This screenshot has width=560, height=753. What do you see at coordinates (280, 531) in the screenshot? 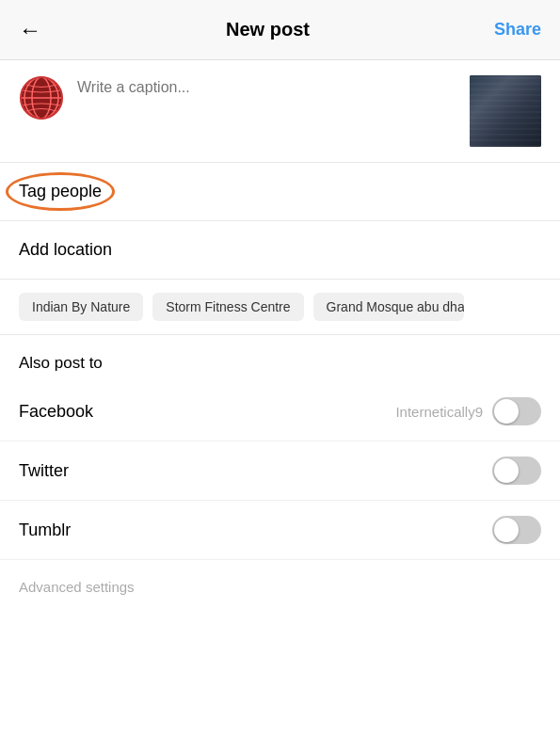
I see `tumblr-row: Tumblr` at bounding box center [280, 531].